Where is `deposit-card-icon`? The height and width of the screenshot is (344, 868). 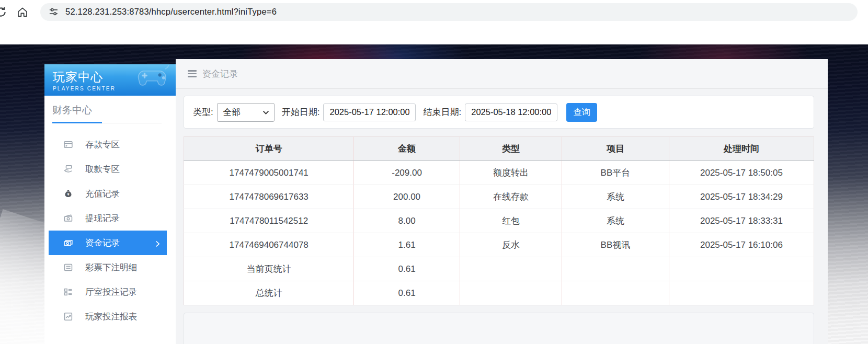
deposit-card-icon is located at coordinates (68, 144).